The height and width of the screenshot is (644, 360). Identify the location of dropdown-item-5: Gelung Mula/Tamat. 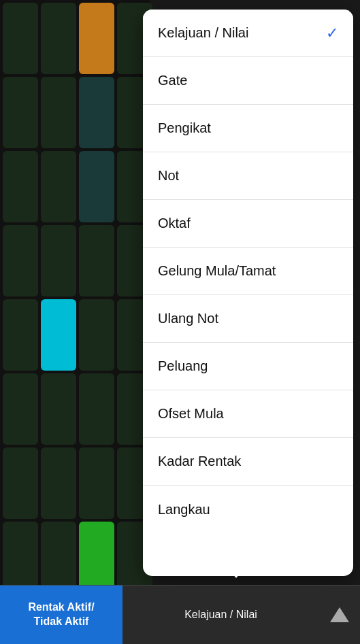
(248, 271).